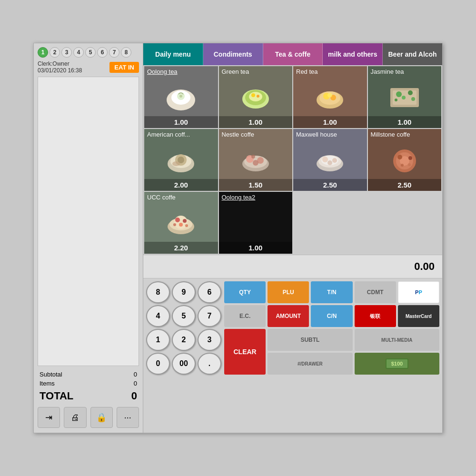  What do you see at coordinates (181, 97) in the screenshot?
I see `product-oolong-tea: Oolong tea 1.00` at bounding box center [181, 97].